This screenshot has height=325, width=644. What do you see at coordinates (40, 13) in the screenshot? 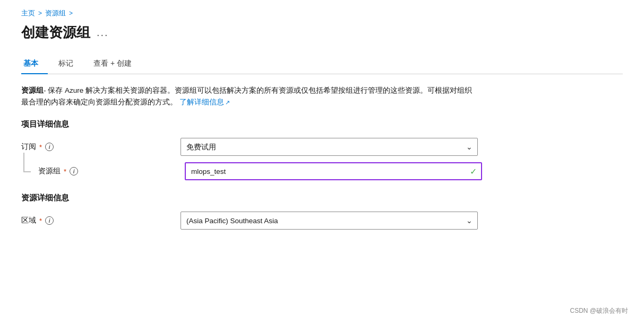
I see `breadcrumb-sep1: >` at bounding box center [40, 13].